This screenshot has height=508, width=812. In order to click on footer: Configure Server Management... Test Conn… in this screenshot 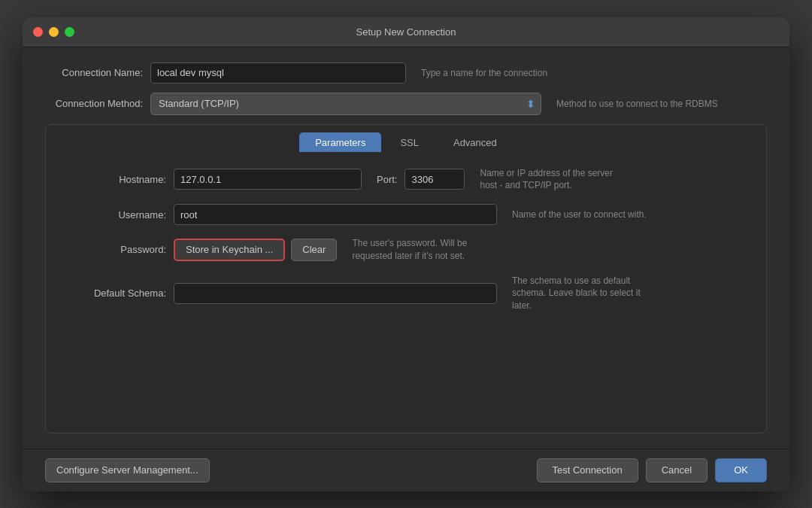, I will do `click(406, 470)`.